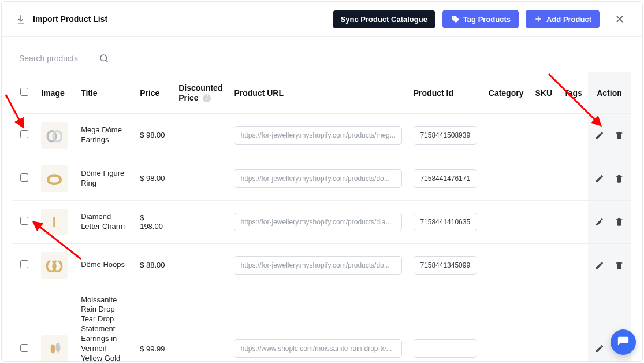 Image resolution: width=644 pixels, height=363 pixels. Describe the element at coordinates (154, 265) in the screenshot. I see `product-price: $ 88.00` at that location.